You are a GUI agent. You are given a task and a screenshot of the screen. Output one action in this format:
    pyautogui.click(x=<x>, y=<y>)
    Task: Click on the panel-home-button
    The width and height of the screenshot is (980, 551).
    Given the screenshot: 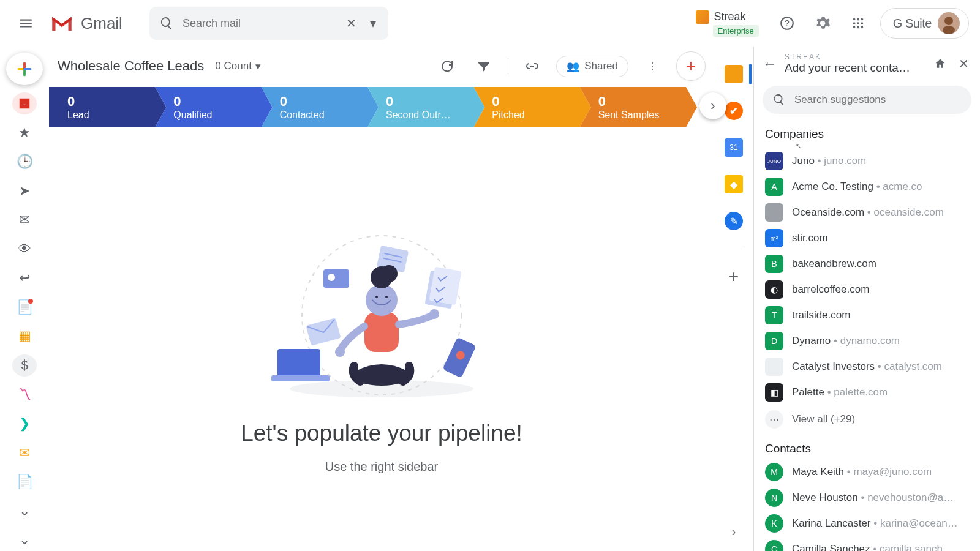 What is the action you would take?
    pyautogui.click(x=940, y=64)
    